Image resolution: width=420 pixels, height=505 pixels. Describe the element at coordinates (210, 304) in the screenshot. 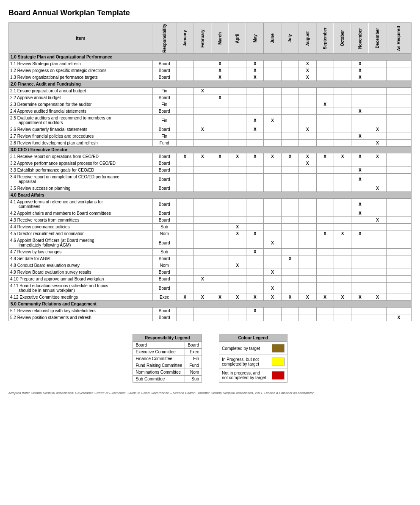

I see `section-header-5.0: 5.0 Community Relations and Engagement` at that location.